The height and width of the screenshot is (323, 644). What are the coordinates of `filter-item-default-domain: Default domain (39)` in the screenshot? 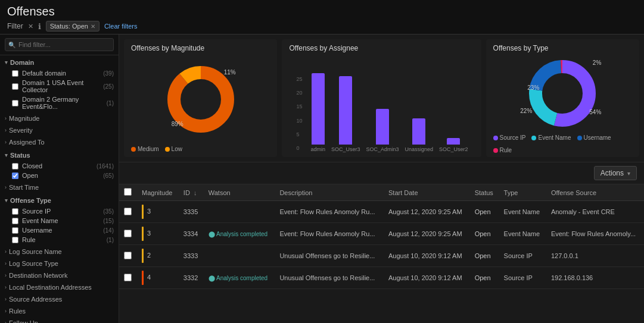 It's located at (60, 73).